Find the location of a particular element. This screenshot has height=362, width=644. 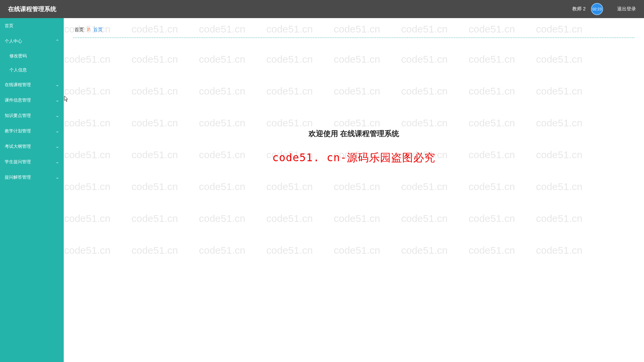

sidebar-item-answer: 提问解答管理 is located at coordinates (32, 177).